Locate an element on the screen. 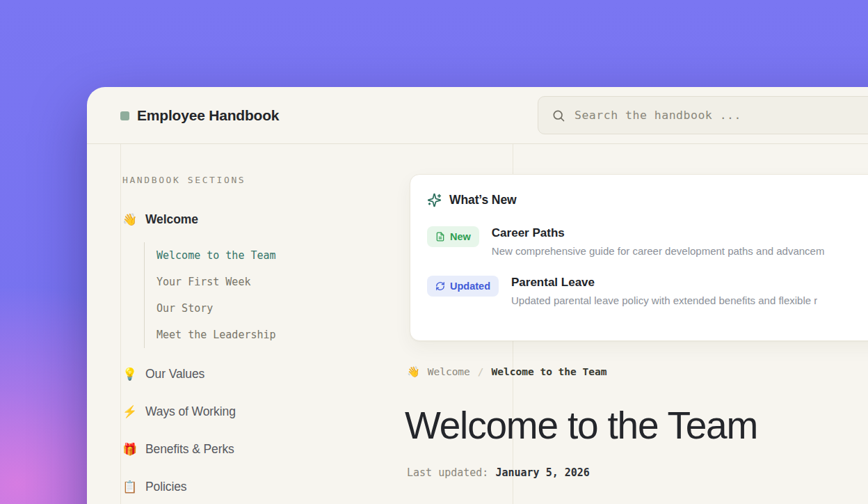  last-updated: Last updated: January 5, 2026 is located at coordinates (498, 473).